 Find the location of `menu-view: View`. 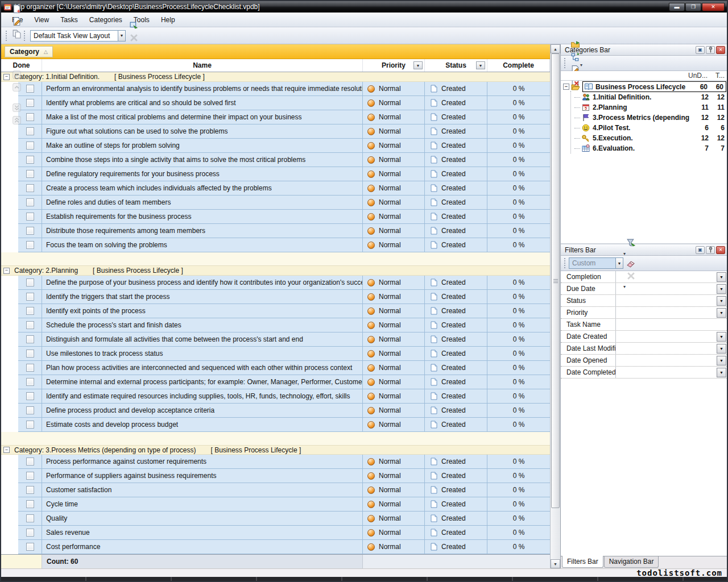

menu-view: View is located at coordinates (42, 20).